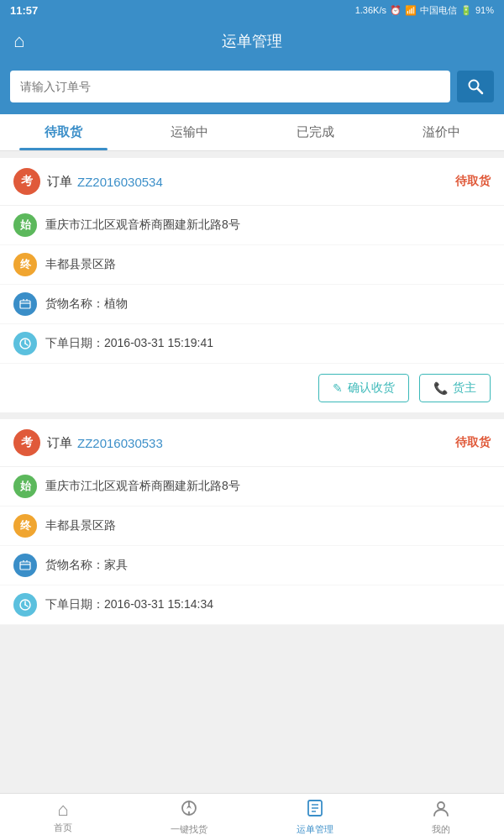 The width and height of the screenshot is (504, 840). What do you see at coordinates (252, 605) in the screenshot?
I see `order-date-row-2: 下单日期：2016-03-31 15:14:34` at bounding box center [252, 605].